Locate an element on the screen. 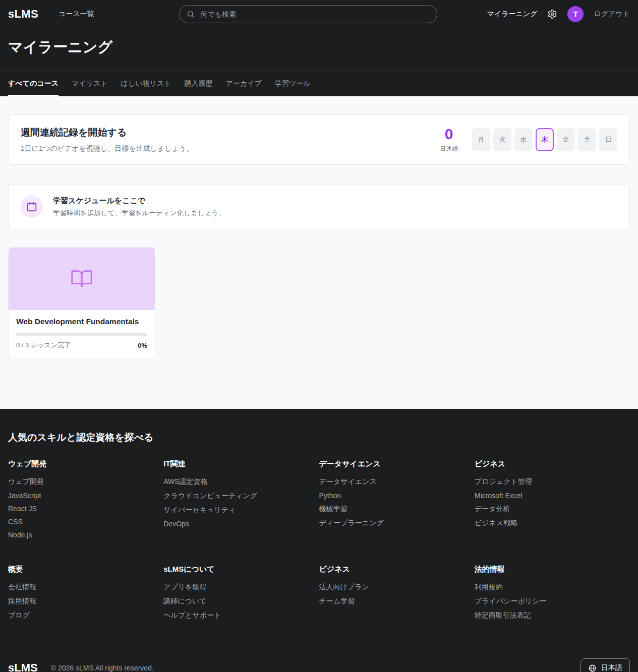  topic-link-1-1: クラウドコンピューティング is located at coordinates (241, 496).